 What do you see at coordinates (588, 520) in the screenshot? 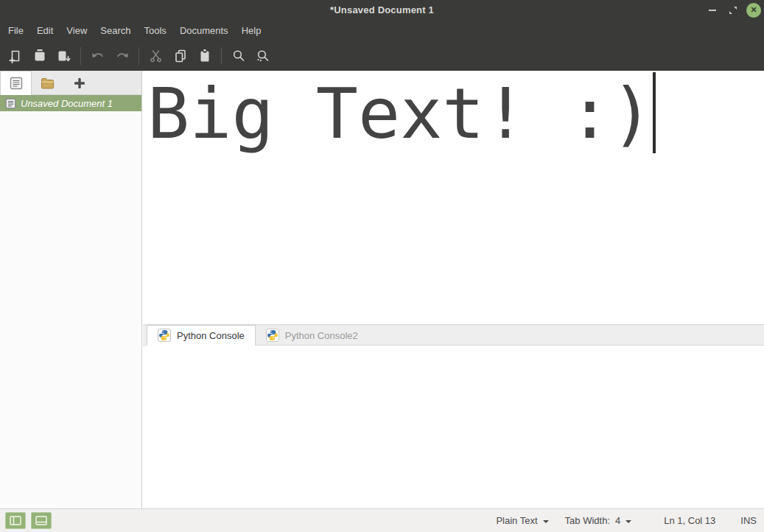
I see `tab-width-label: Tab Width:` at bounding box center [588, 520].